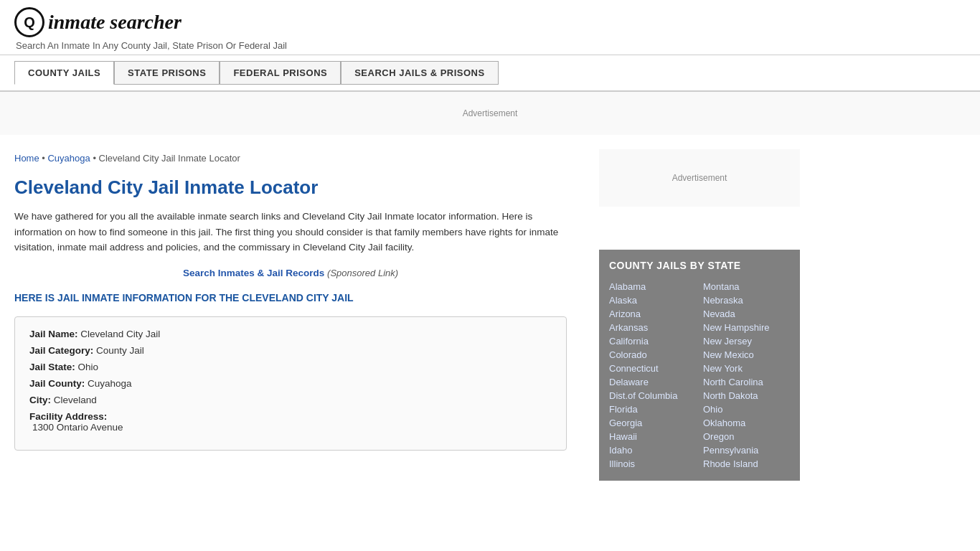 This screenshot has height=551, width=980. I want to click on nav-county-jails: COUNTY JAILS, so click(65, 73).